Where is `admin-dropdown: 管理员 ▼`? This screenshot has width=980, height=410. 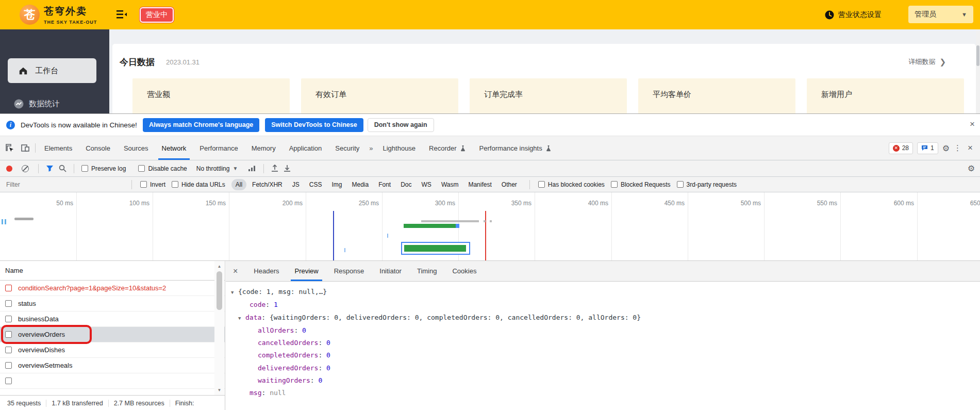
admin-dropdown: 管理员 ▼ is located at coordinates (941, 14).